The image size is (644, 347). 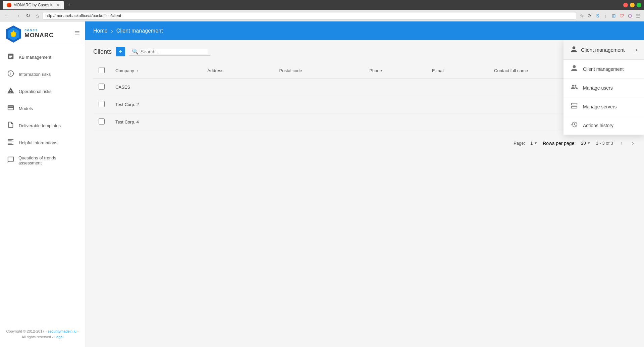 I want to click on breadcrumb-current: Client management, so click(x=140, y=31).